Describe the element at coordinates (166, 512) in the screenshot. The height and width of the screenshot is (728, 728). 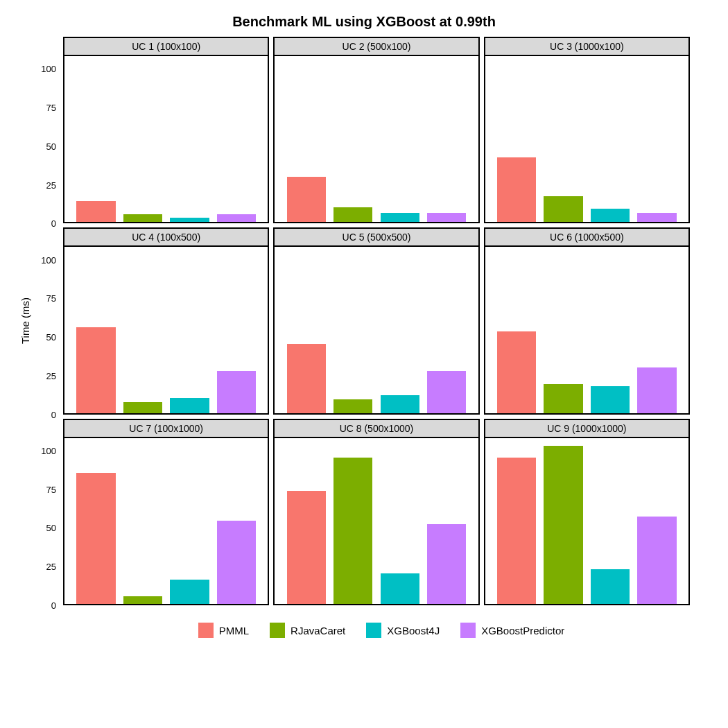
I see `facet-panel: UC 7 (100x1000)` at that location.